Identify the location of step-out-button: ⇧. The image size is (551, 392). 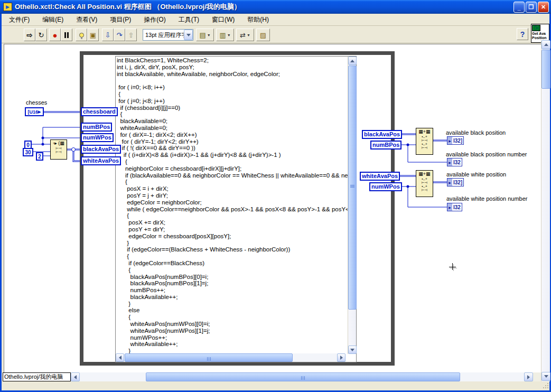
(131, 35).